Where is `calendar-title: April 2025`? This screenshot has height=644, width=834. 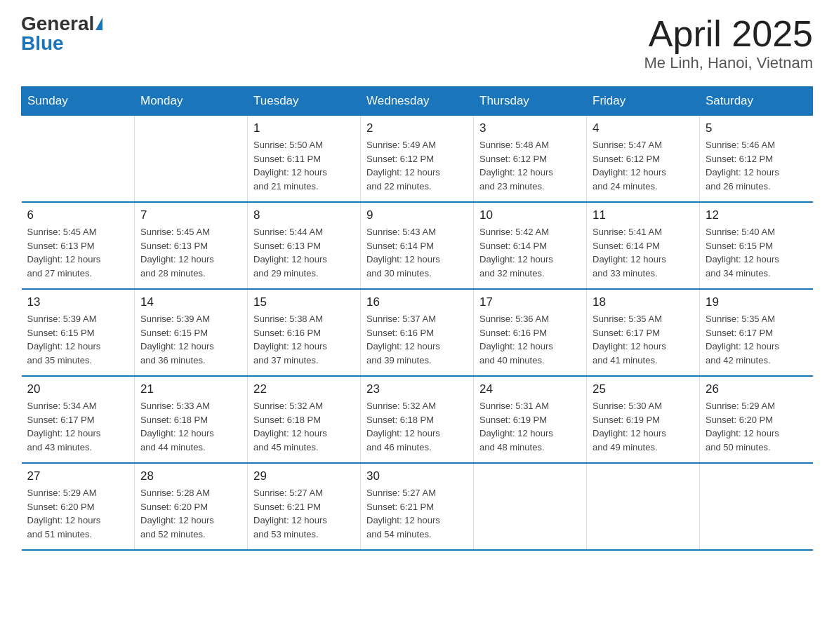
calendar-title: April 2025 is located at coordinates (729, 34).